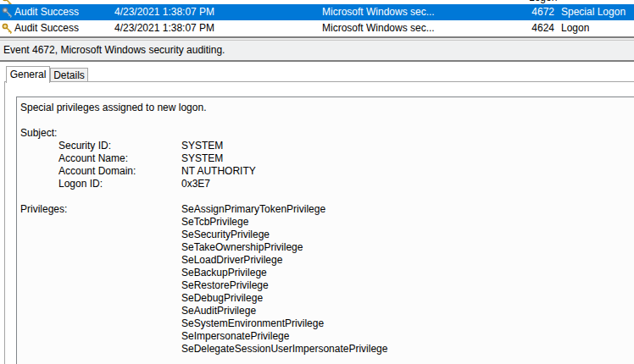  Describe the element at coordinates (285, 312) in the screenshot. I see `privilege-item: SeAuditPrivilege` at that location.